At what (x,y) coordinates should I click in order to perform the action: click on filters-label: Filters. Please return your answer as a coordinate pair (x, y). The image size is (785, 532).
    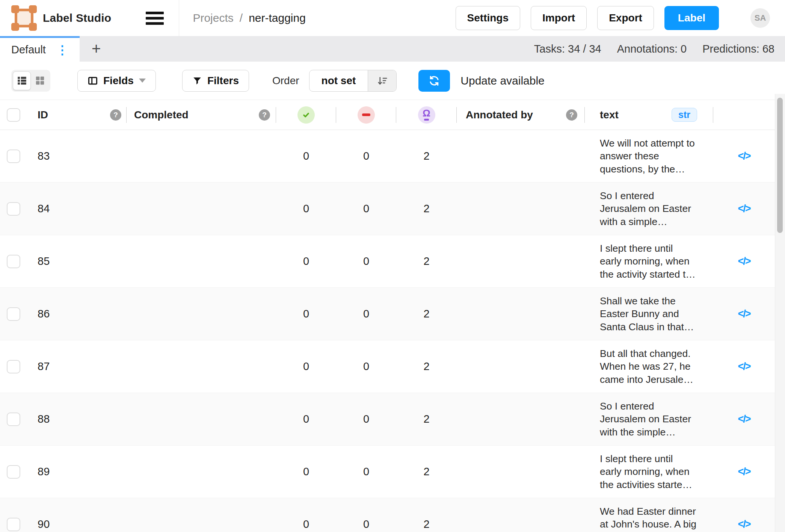
    Looking at the image, I should click on (223, 81).